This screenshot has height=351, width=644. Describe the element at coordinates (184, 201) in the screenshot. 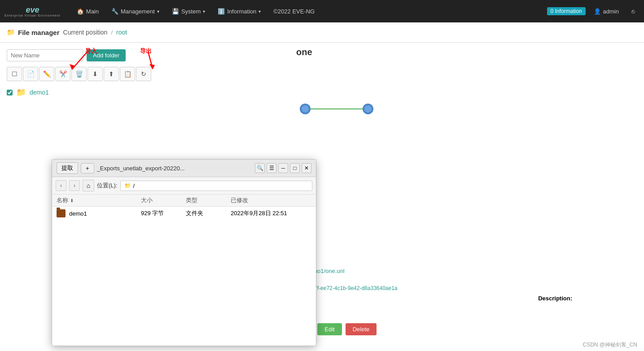

I see `dialog-table-header: 名称 ⬇ 大小 类型 已修改` at that location.